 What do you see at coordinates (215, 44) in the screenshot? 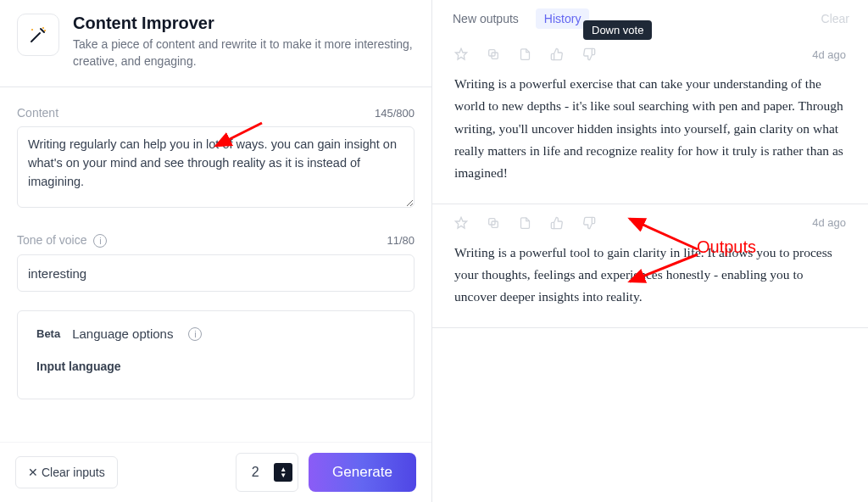
I see `app-header: Content Improver Take a piece of content…` at bounding box center [215, 44].